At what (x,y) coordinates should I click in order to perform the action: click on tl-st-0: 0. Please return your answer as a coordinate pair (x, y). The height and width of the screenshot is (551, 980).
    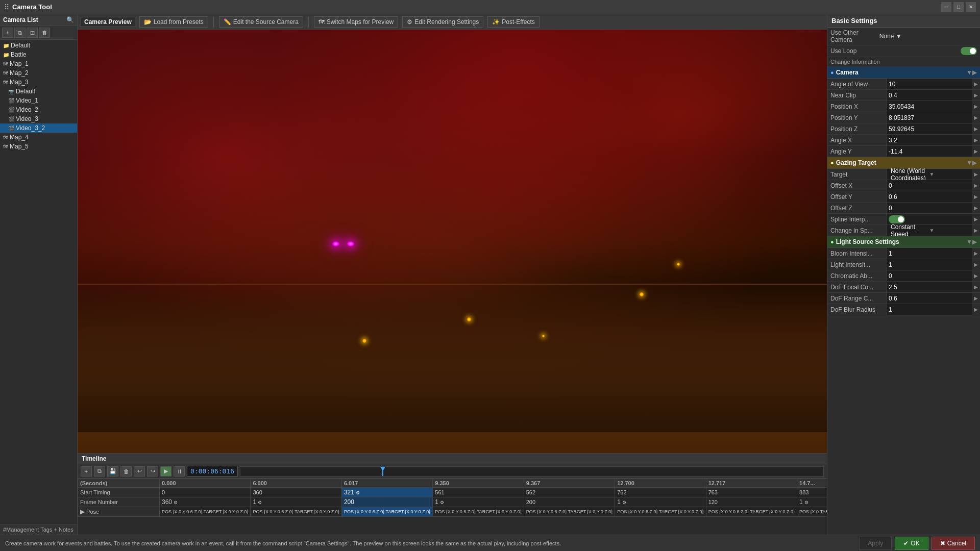
    Looking at the image, I should click on (205, 493).